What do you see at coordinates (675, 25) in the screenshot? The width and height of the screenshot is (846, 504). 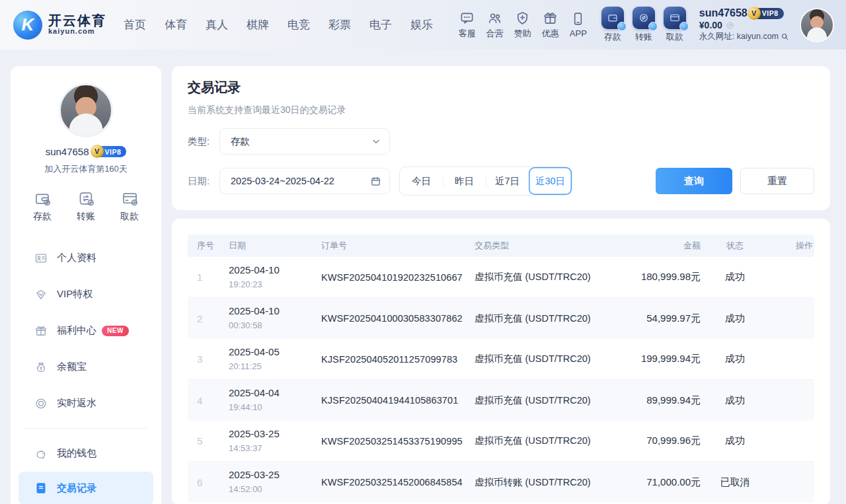 I see `withdraw-shortcut: 取款` at bounding box center [675, 25].